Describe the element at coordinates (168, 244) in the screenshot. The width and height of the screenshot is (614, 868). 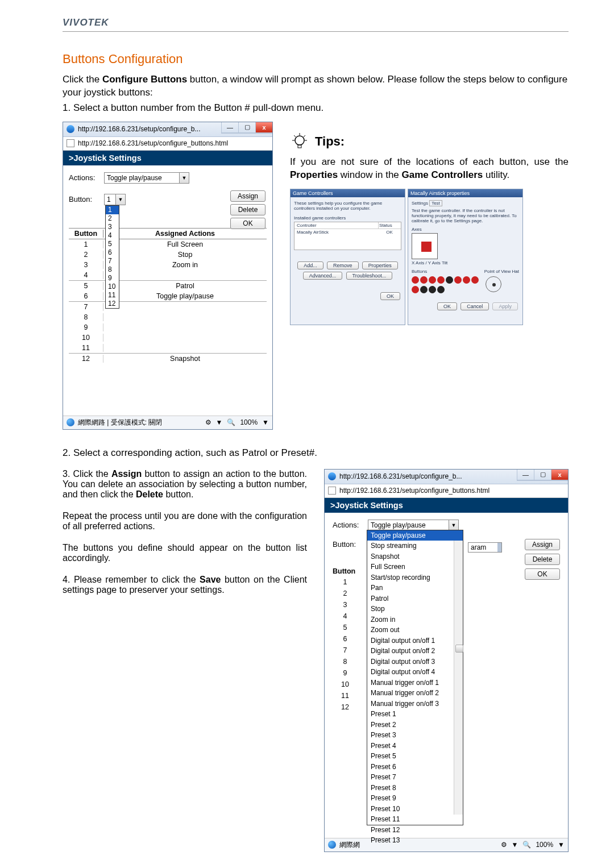
I see `table-row: 1Full Screen` at that location.